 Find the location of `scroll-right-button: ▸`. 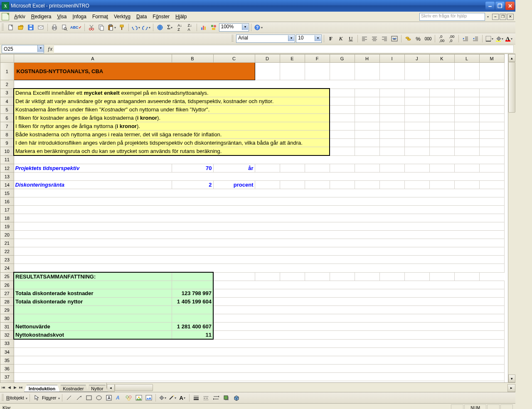

scroll-right-button: ▸ is located at coordinates (511, 388).